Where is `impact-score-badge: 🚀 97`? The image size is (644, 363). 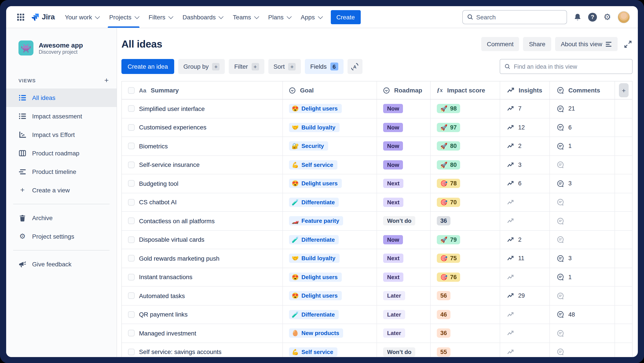
impact-score-badge: 🚀 97 is located at coordinates (448, 128).